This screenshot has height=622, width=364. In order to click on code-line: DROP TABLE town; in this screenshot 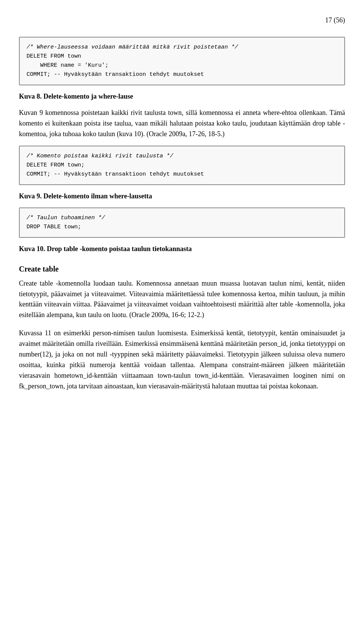, I will do `click(182, 227)`.